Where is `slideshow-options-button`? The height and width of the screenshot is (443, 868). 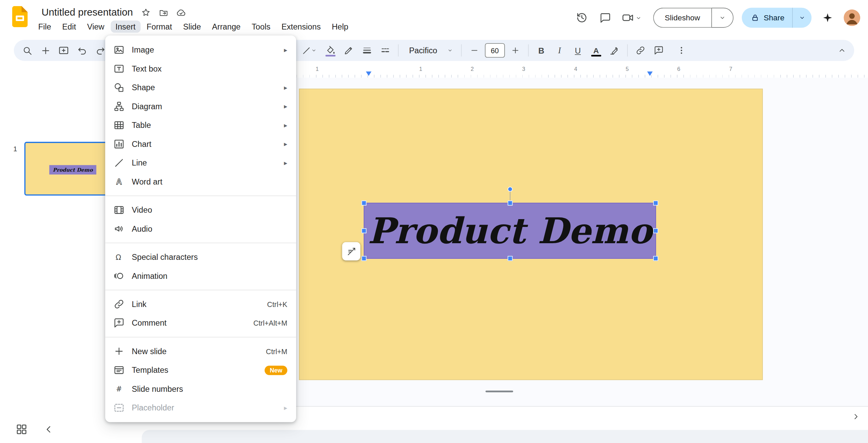 slideshow-options-button is located at coordinates (722, 18).